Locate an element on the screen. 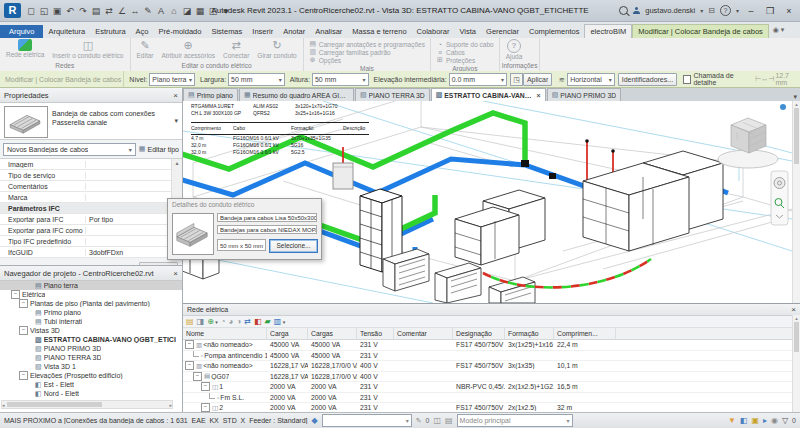  ribbon-button-carregar-anota-es-e-programa-es: ▤Carregar anotações e programações is located at coordinates (367, 44).